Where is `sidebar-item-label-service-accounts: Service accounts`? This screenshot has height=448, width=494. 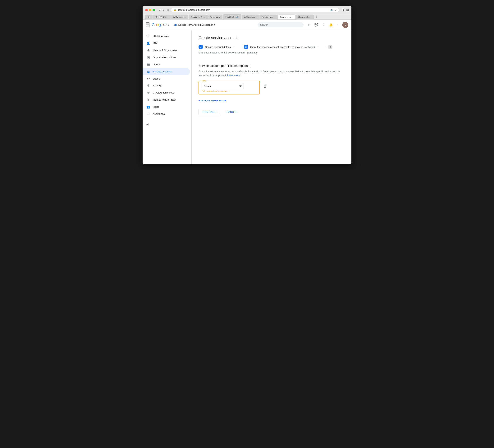 sidebar-item-label-service-accounts: Service accounts is located at coordinates (162, 72).